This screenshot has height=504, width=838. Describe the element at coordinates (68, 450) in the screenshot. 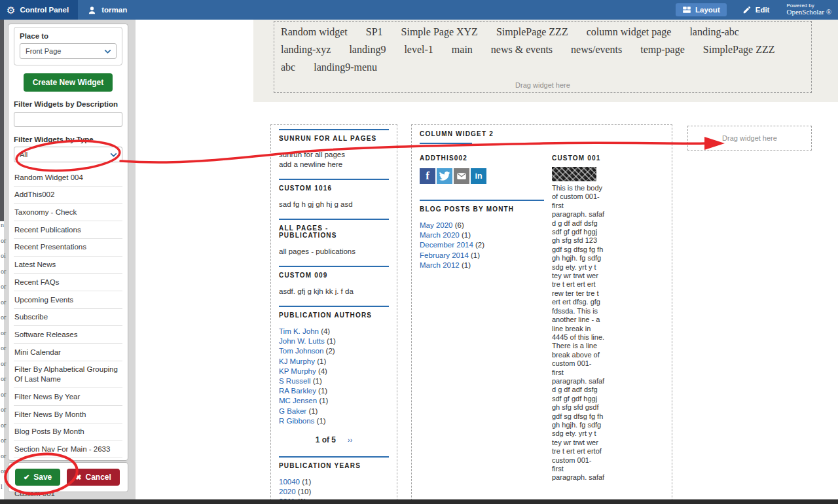

I see `widget-list-item: Section Nav For Main - 2633` at that location.